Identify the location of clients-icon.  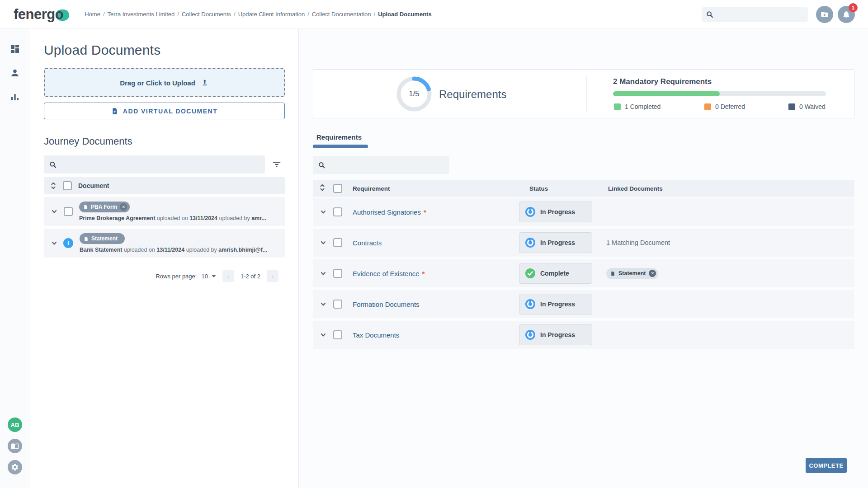
(15, 73).